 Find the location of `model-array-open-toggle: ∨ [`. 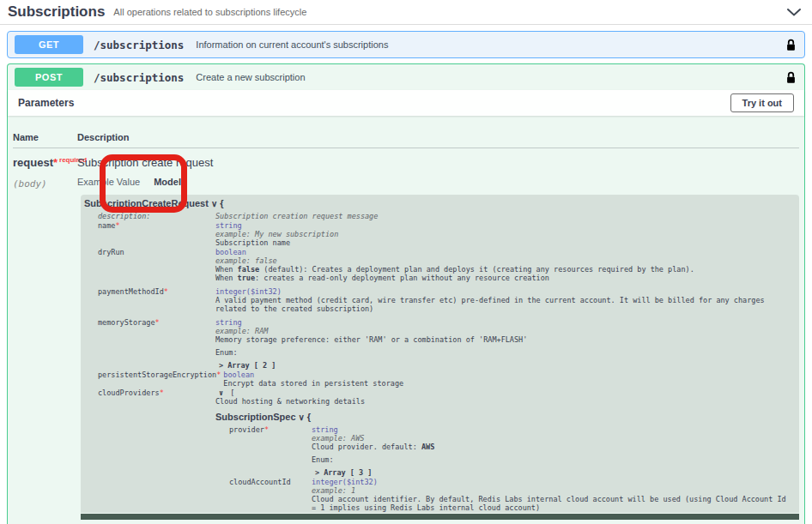

model-array-open-toggle: ∨ [ is located at coordinates (504, 393).